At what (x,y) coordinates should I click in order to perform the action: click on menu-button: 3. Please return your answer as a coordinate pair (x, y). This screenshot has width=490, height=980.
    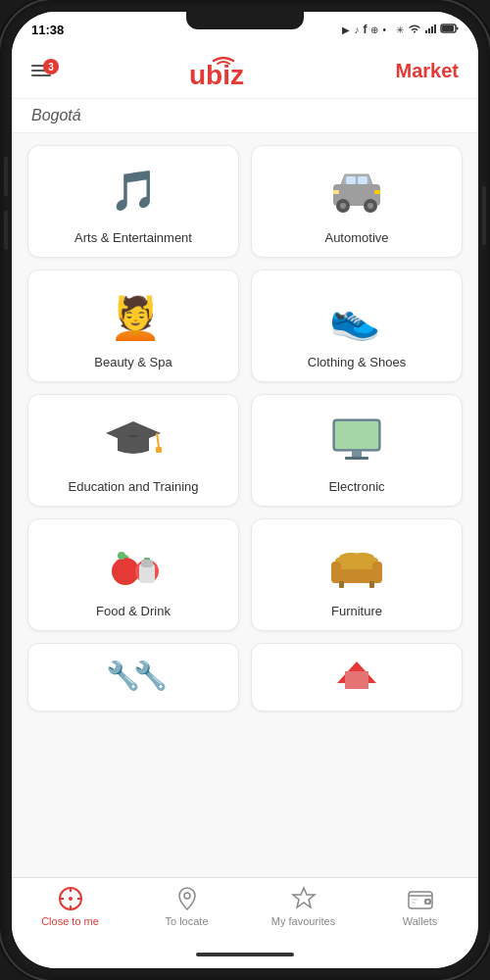
    Looking at the image, I should click on (41, 71).